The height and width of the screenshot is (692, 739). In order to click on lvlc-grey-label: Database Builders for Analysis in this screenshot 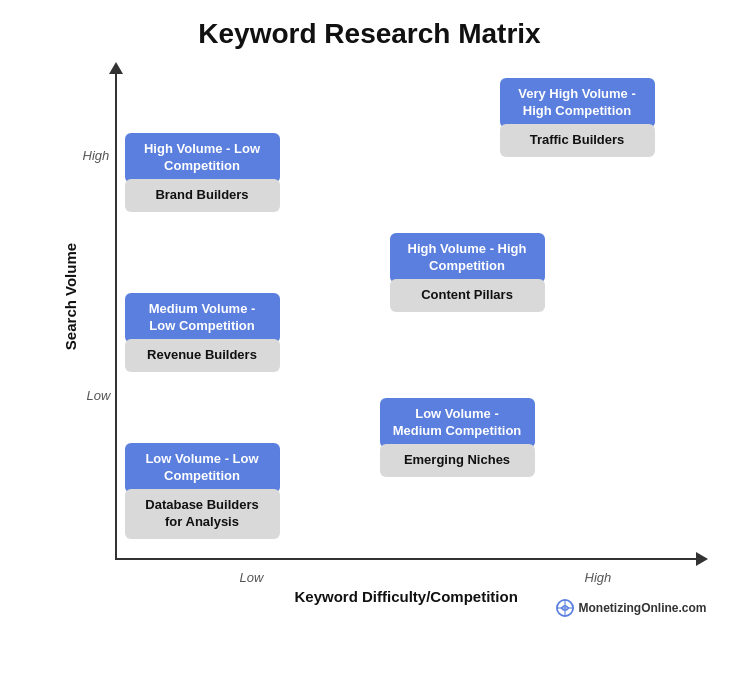, I will do `click(202, 514)`.